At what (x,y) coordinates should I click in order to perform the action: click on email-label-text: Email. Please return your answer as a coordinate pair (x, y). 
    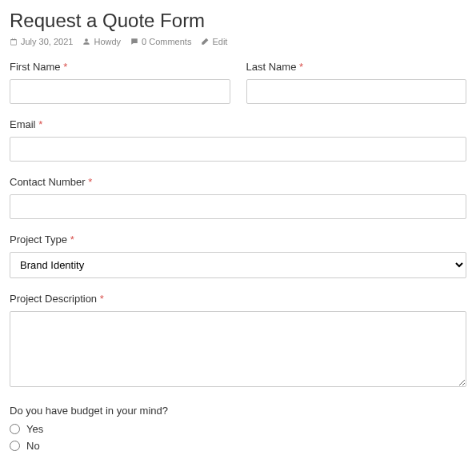
    Looking at the image, I should click on (22, 125).